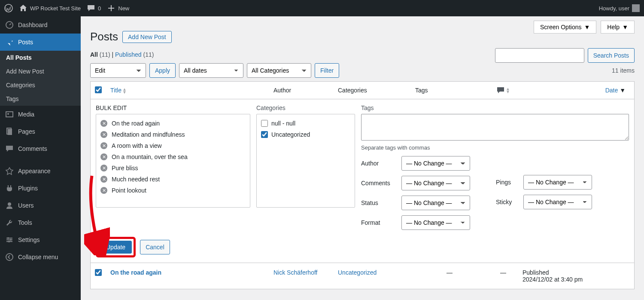  What do you see at coordinates (40, 78) in the screenshot?
I see `posts-submenu: All Posts Add New Post Categories Tags` at bounding box center [40, 78].